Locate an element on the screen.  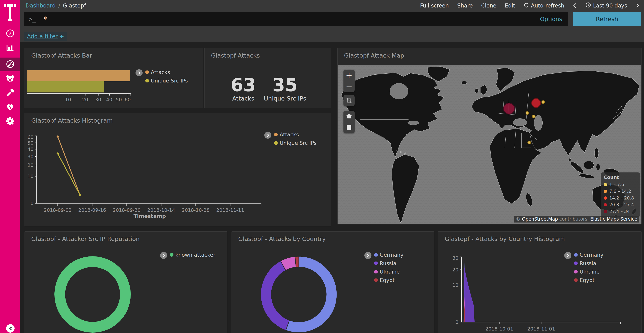
metric-attacks: 63 Attacks is located at coordinates (243, 89).